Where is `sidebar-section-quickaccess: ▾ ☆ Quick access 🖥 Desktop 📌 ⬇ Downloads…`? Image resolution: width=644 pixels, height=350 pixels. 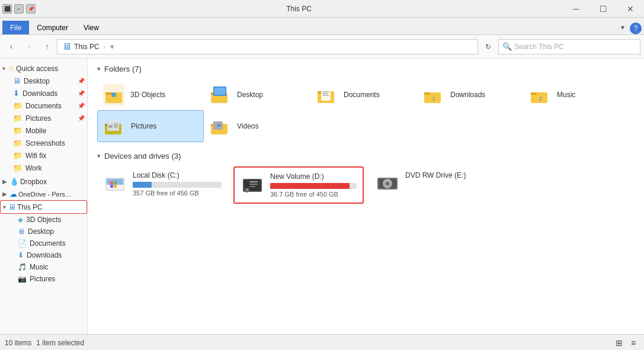
sidebar-section-quickaccess: ▾ ☆ Quick access 🖥 Desktop 📌 ⬇ Downloads… is located at coordinates (44, 118).